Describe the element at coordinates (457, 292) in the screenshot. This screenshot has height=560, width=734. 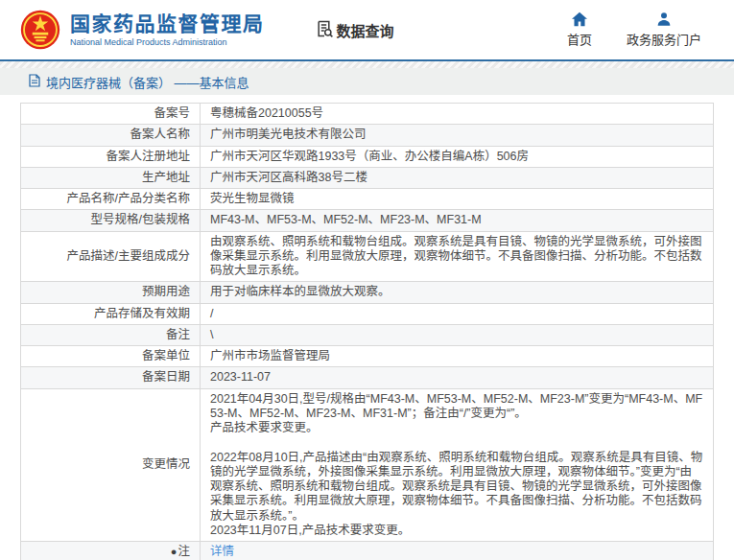
I see `row-value: 用于对临床样本的显微放大观察。` at that location.